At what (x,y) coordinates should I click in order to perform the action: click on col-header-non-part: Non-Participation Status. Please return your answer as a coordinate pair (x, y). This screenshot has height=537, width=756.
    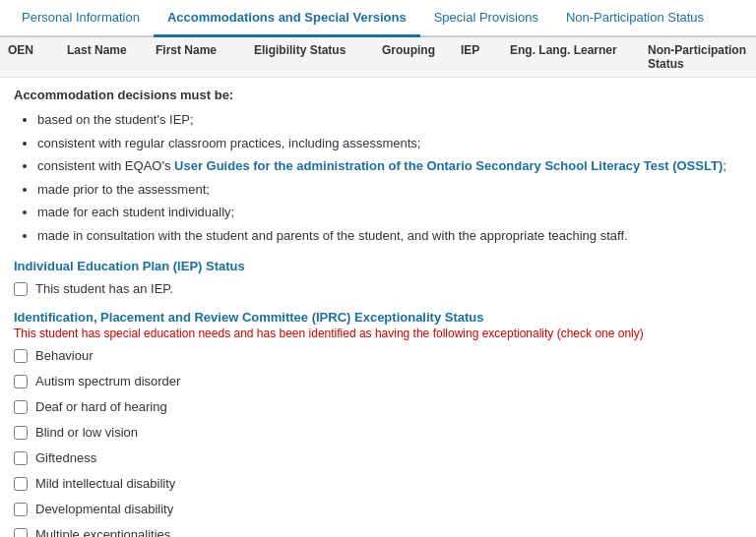
    Looking at the image, I should click on (698, 57).